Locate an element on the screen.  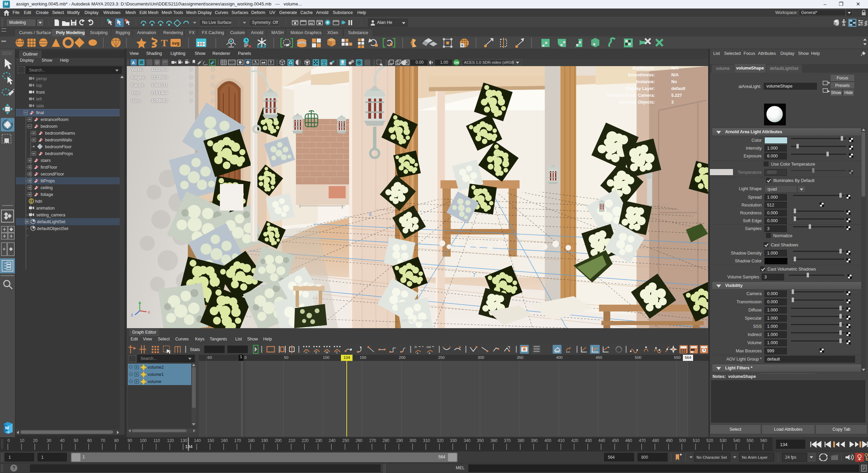
svg-text: 3 is located at coordinates (672, 102).